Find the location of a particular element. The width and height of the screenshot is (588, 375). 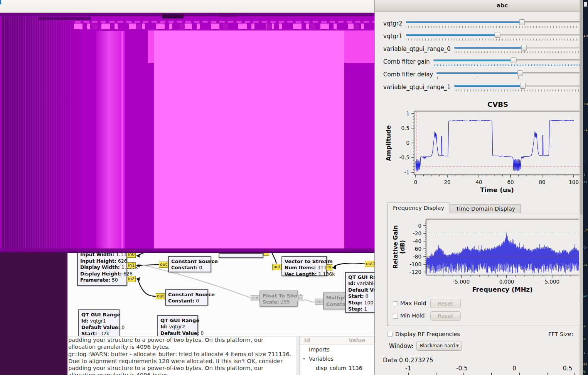

slider-row-variable_qtgui_range_1: variable_qtgui_range_1 is located at coordinates (477, 87).